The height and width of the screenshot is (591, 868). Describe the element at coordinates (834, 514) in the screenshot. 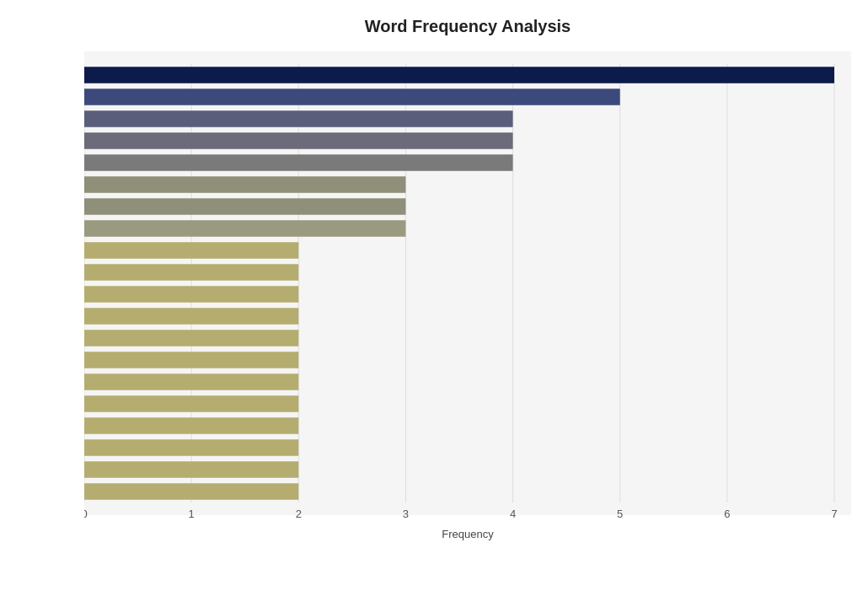

I see `svg-text: 7` at that location.